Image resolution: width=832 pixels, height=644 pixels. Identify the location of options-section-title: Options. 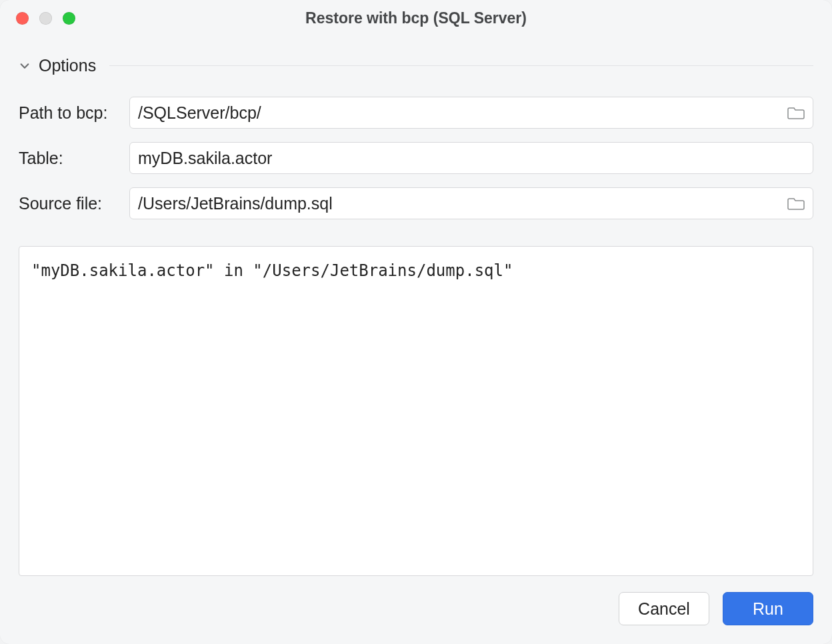
(67, 65).